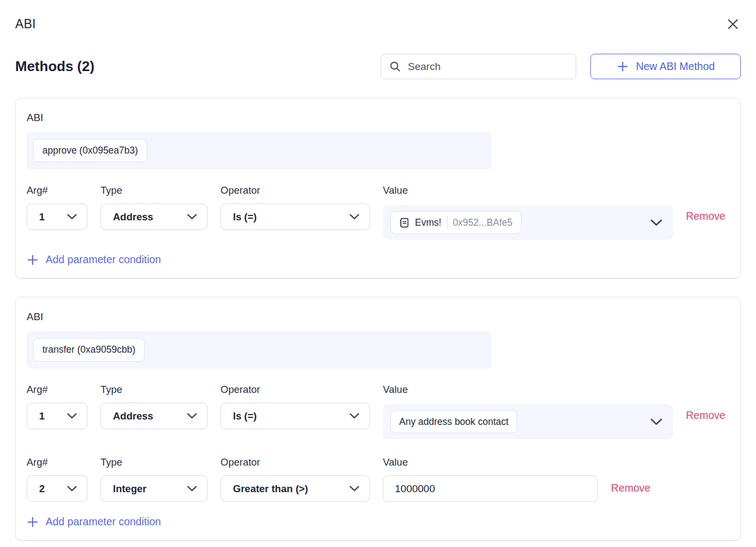 The height and width of the screenshot is (547, 756). I want to click on arg-field: Arg# 2, so click(57, 479).